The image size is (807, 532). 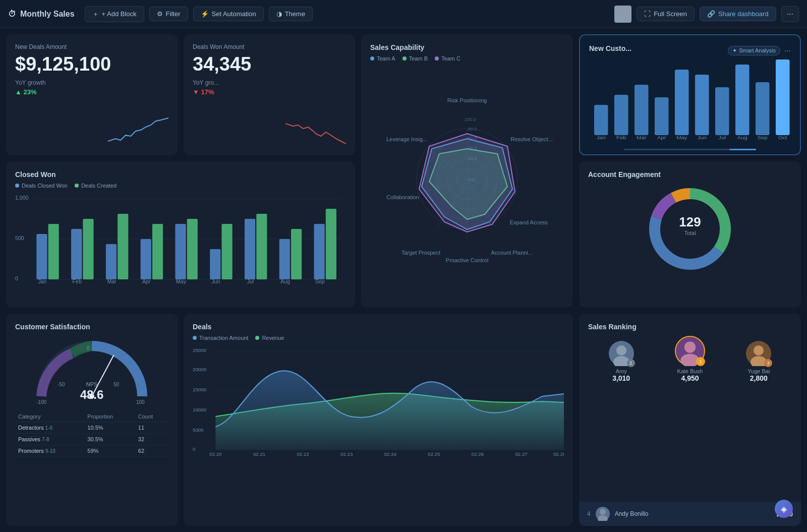 I want to click on more-button: ···, so click(x=790, y=14).